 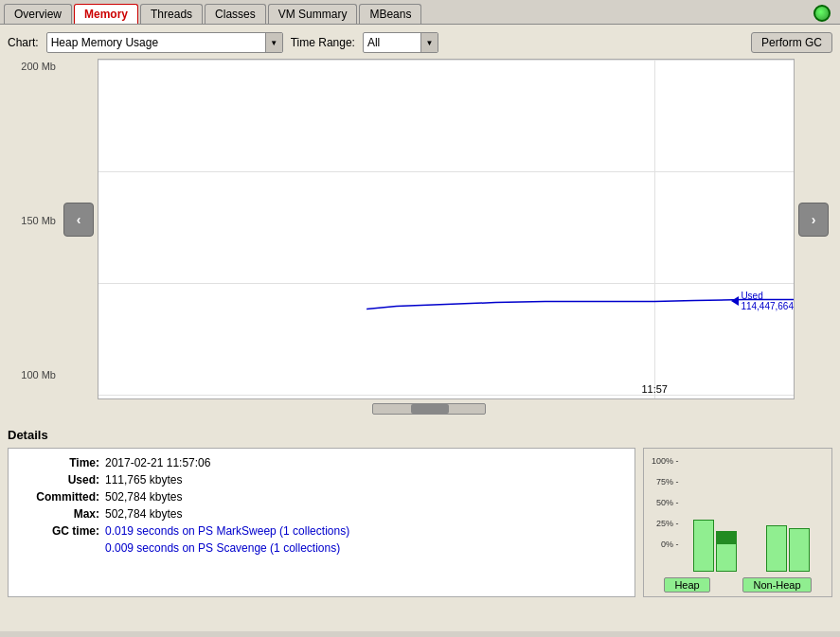 I want to click on detail-gc-row2: 0.009 seconds on PS Scavenge (1 collecti…, so click(x=322, y=548).